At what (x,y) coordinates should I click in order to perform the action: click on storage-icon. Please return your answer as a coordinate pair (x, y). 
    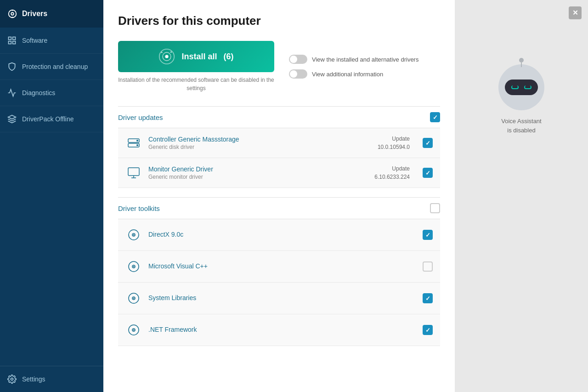
    Looking at the image, I should click on (134, 143).